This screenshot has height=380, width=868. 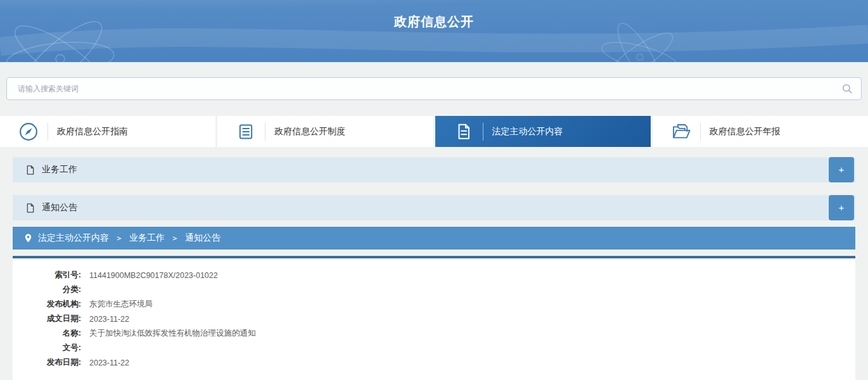 What do you see at coordinates (681, 132) in the screenshot?
I see `folder-icon` at bounding box center [681, 132].